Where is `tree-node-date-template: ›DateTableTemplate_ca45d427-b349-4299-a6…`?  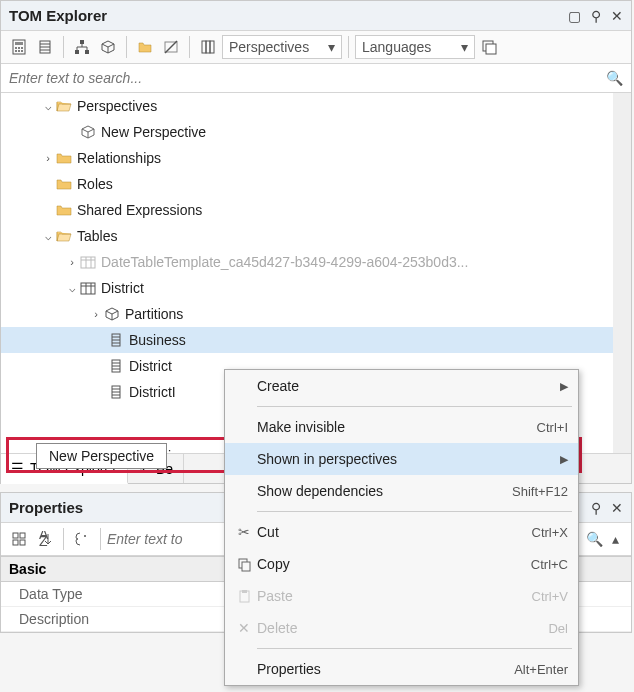
tree-node-date-template: ›DateTableTemplate_ca45d427-b349-4299-a6… is located at coordinates (307, 262).